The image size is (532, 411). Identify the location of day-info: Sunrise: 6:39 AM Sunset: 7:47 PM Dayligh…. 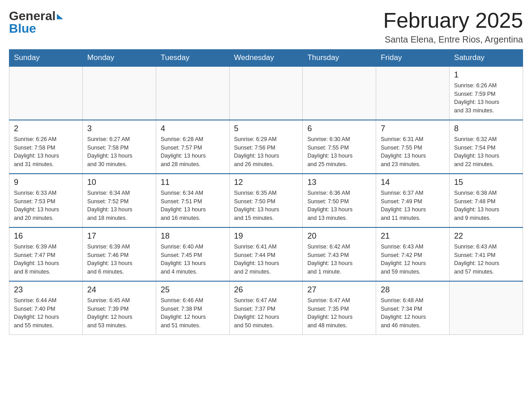
(46, 260).